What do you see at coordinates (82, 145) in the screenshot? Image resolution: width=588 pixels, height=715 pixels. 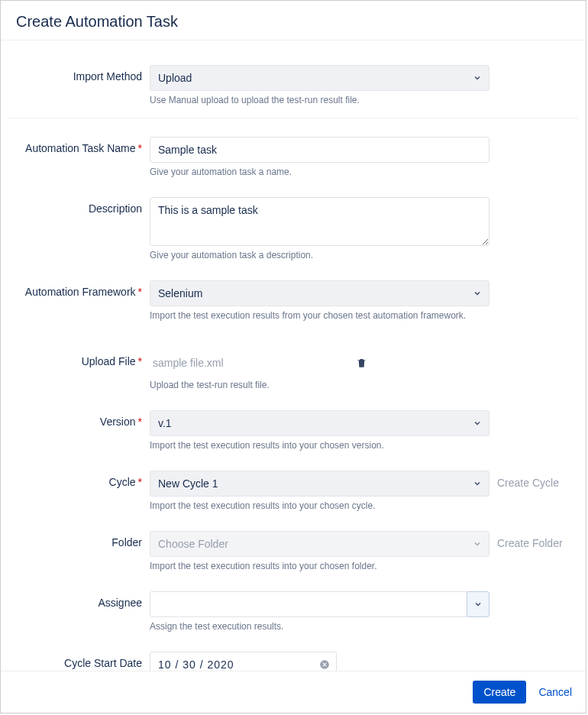 I see `label-task-name: Automation Task Name*` at bounding box center [82, 145].